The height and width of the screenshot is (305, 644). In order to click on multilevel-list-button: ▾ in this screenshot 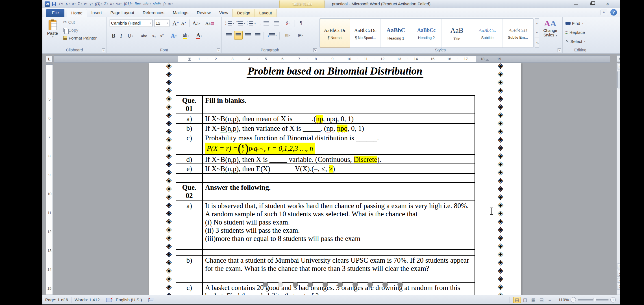, I will do `click(251, 23)`.